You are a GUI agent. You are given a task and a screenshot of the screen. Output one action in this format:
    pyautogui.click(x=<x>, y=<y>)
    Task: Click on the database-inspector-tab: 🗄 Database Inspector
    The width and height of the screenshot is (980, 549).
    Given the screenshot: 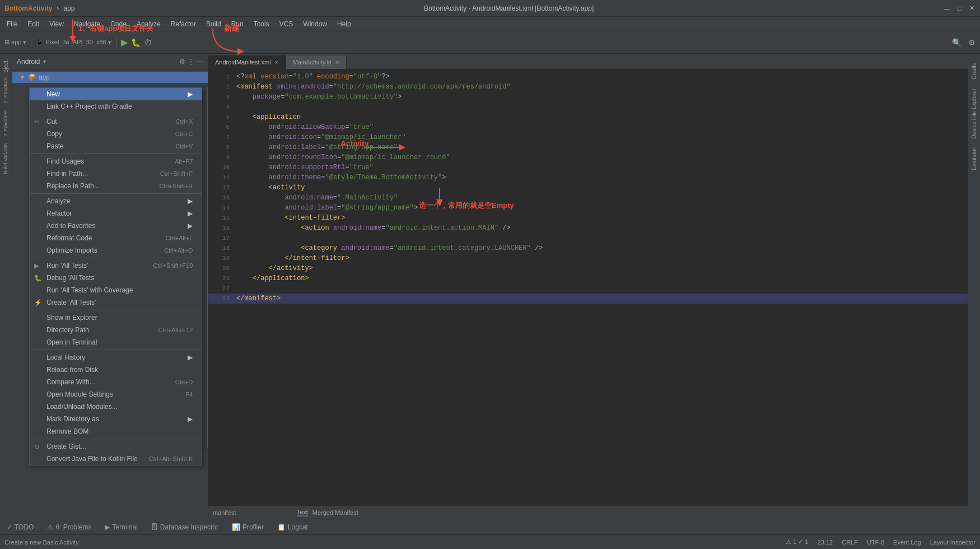 What is the action you would take?
    pyautogui.click(x=185, y=527)
    